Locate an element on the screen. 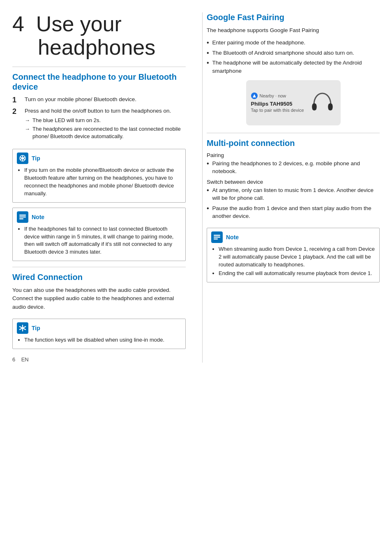 The image size is (392, 555). arrow-icon-2: → is located at coordinates (27, 129).